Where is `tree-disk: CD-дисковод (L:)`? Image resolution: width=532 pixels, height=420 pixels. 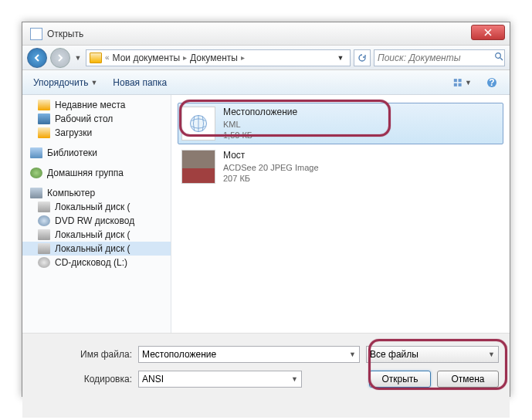 tree-disk: CD-дисковод (L:) is located at coordinates (97, 262).